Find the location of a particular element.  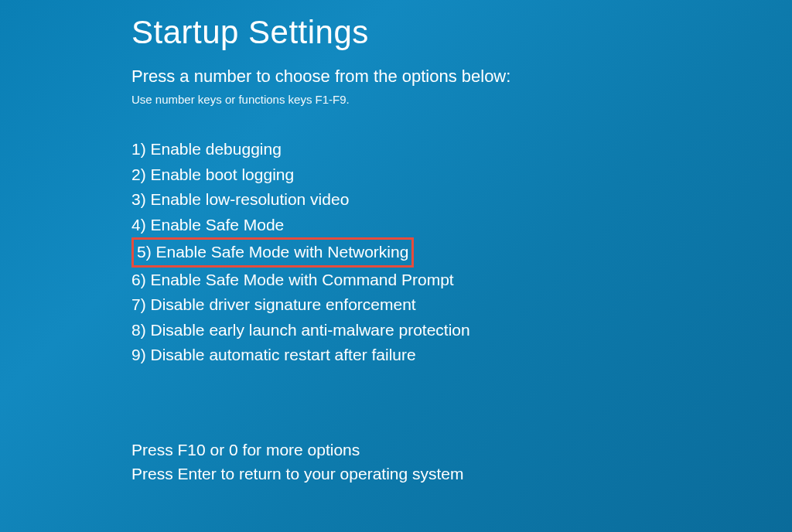

return-text: Press Enter to return to your operating … is located at coordinates (462, 474).